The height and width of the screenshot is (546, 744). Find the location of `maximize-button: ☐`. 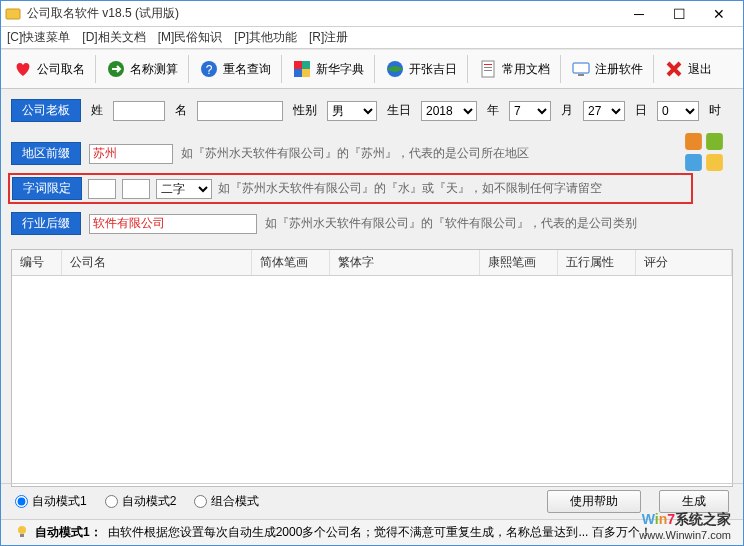

maximize-button: ☐ is located at coordinates (679, 14).